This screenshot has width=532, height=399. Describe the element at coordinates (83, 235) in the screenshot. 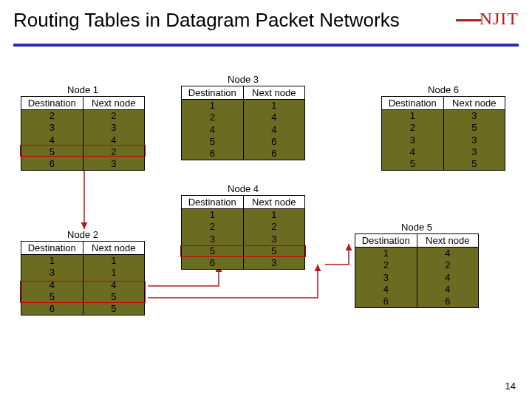

I see `table-caption: Node 2` at that location.